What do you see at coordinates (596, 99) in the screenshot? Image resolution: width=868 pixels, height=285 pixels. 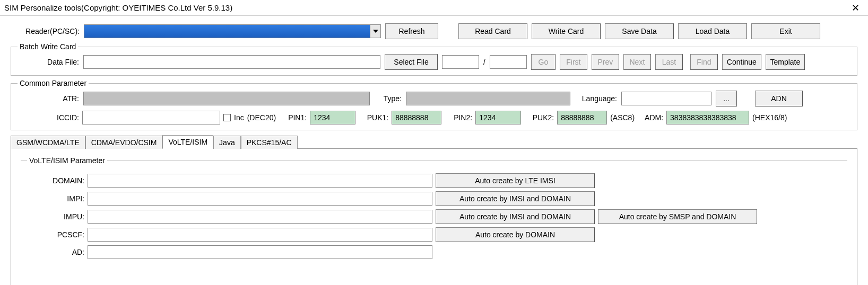 I see `language-label: Language:` at bounding box center [596, 99].